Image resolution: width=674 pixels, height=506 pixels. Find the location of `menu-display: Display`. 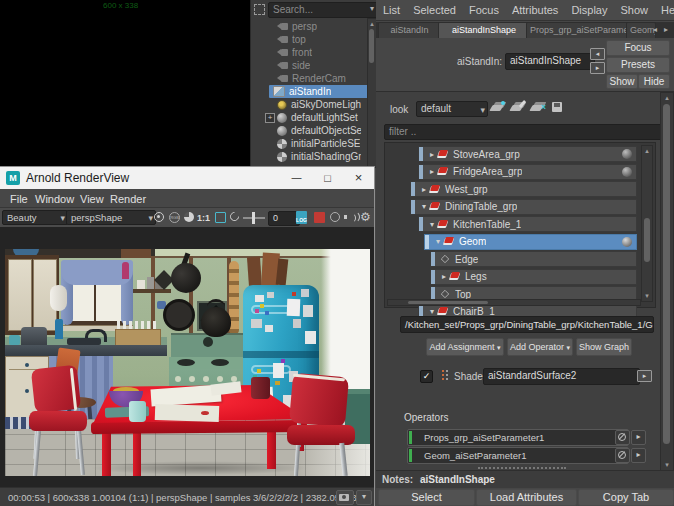

menu-display: Display is located at coordinates (589, 10).